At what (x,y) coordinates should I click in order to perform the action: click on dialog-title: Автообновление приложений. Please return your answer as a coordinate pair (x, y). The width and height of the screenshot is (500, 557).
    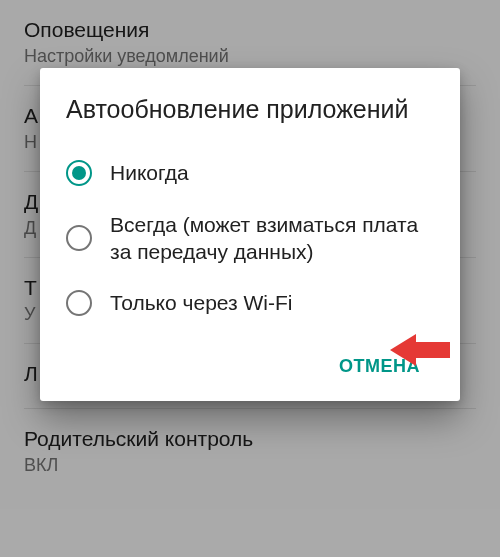
    Looking at the image, I should click on (250, 110).